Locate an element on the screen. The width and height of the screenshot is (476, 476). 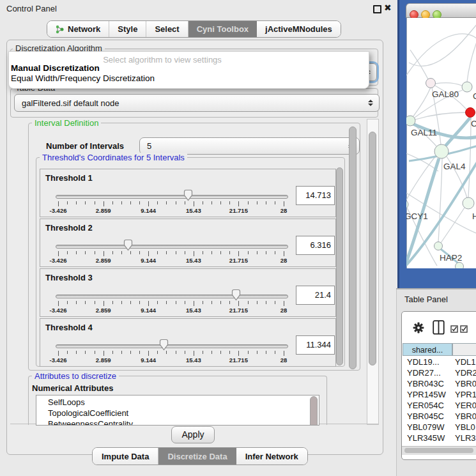
tab-cyni-toolbox: Cyni Toolbox is located at coordinates (222, 29).